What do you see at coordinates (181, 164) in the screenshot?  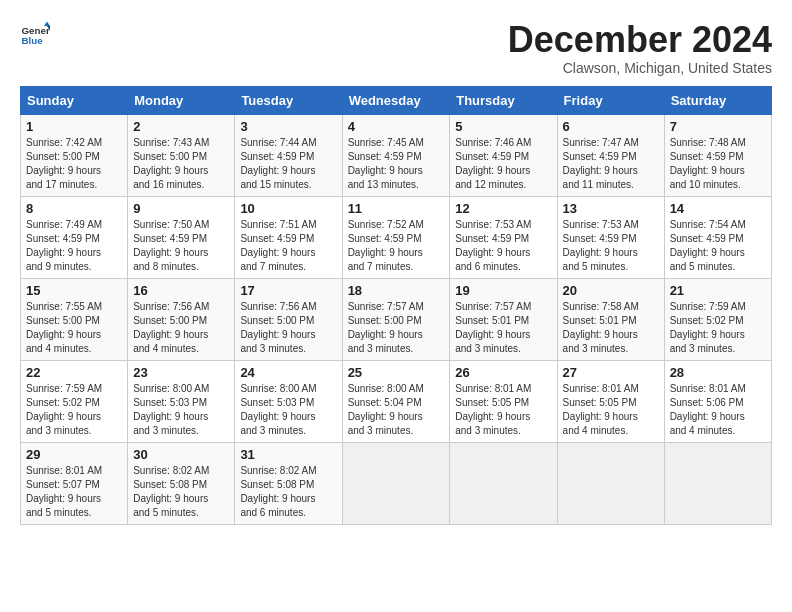 I see `day-info: Sunrise: 7:43 AMSunset: 5:00 PMDaylight:…` at bounding box center [181, 164].